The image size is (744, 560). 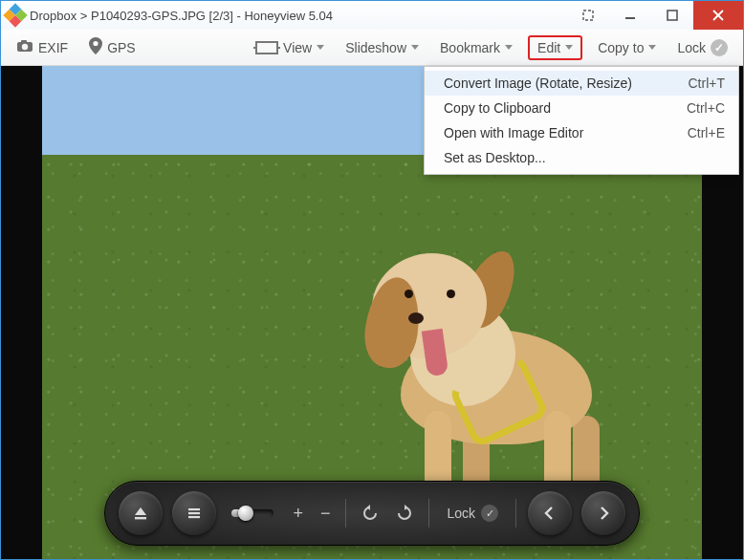 I want to click on close-button, so click(x=718, y=15).